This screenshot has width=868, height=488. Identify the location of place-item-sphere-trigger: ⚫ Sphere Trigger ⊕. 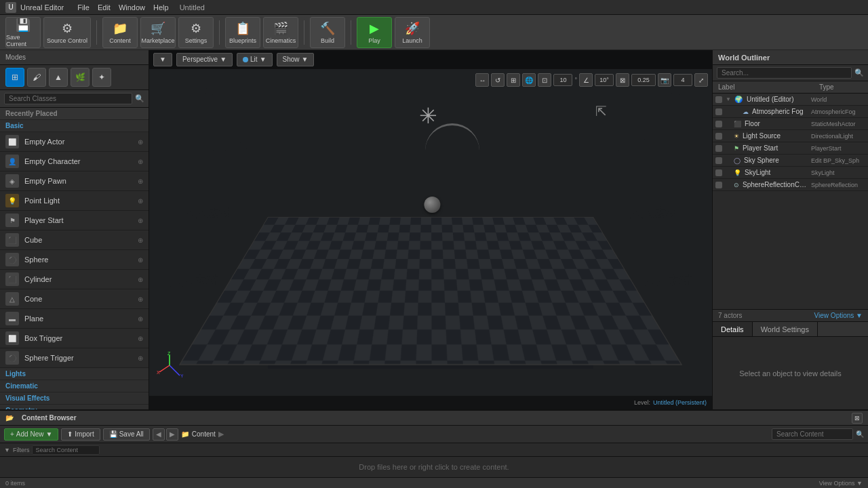
(75, 358).